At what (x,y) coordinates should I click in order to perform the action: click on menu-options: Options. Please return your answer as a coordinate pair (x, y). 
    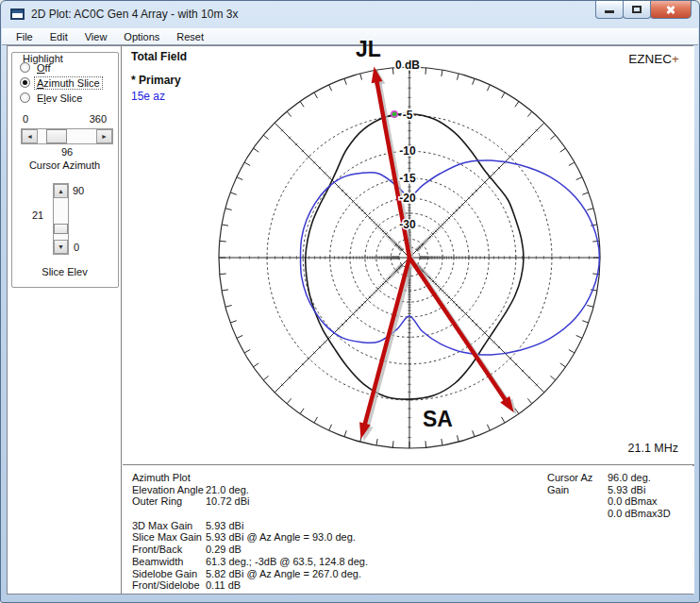
    Looking at the image, I should click on (142, 37).